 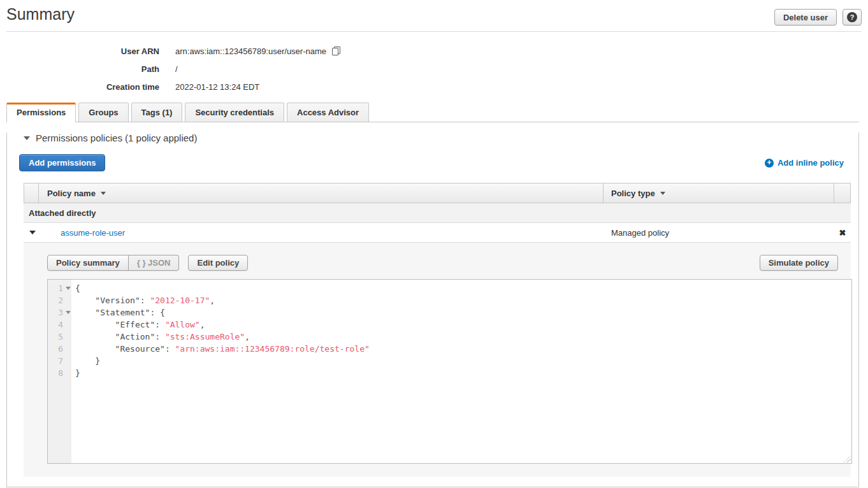 I want to click on policy-controls: Add permissions + Add inline policy, so click(x=431, y=163).